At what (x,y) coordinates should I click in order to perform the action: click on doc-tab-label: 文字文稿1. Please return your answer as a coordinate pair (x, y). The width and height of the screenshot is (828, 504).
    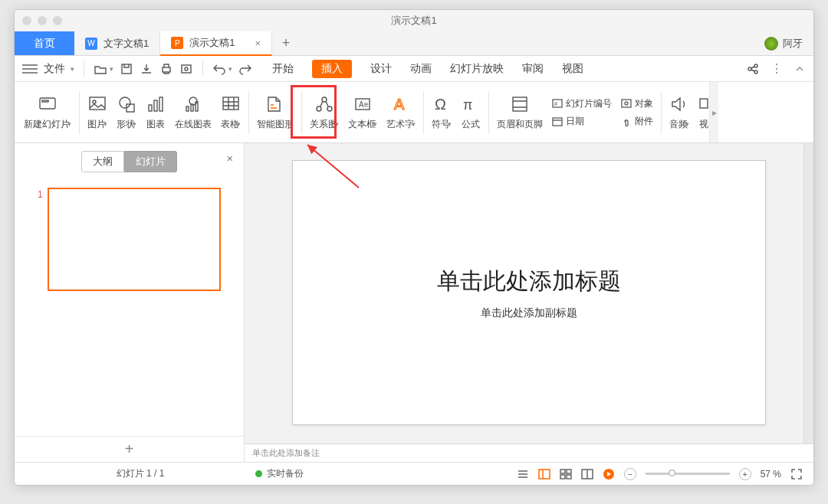
    Looking at the image, I should click on (126, 44).